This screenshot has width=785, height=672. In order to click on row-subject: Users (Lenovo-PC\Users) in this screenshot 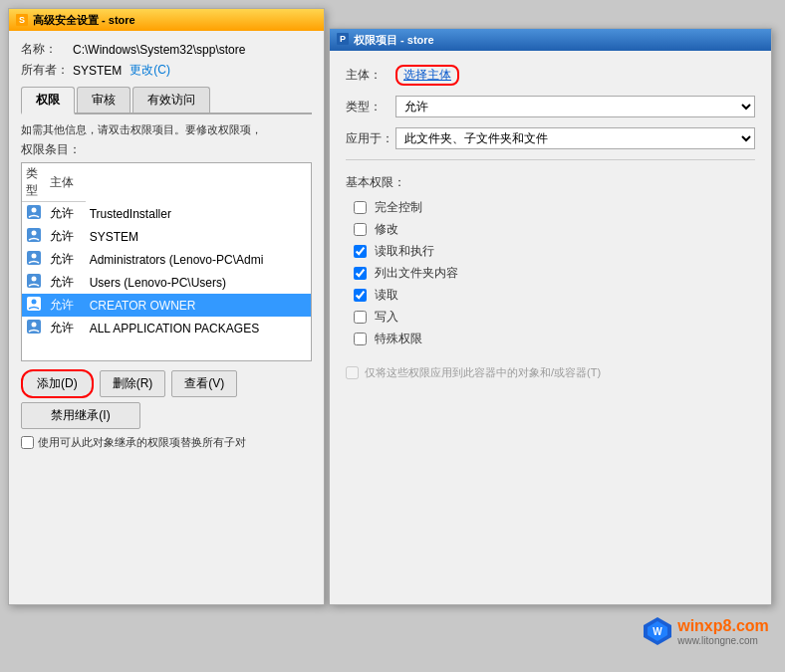, I will do `click(198, 283)`.